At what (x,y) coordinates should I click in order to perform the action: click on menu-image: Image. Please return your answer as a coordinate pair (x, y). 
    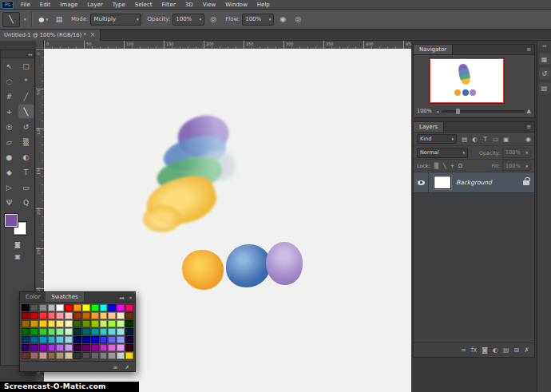
    Looking at the image, I should click on (69, 5).